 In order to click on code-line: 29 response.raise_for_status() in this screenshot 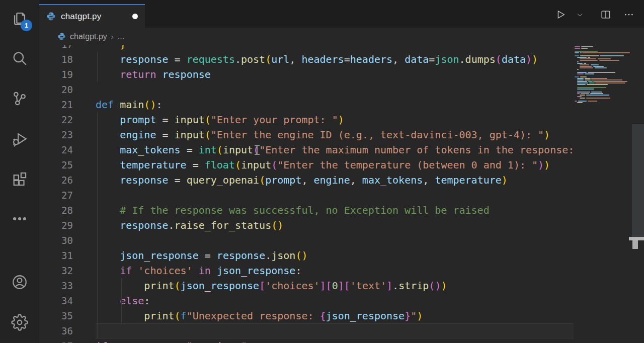, I will do `click(306, 225)`.